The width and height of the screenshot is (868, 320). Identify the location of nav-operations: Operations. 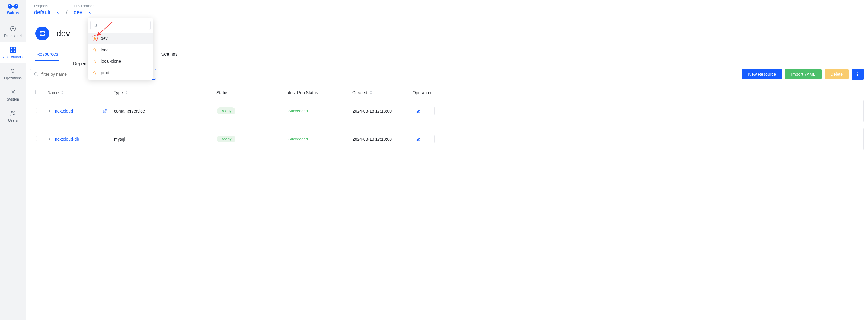
(13, 74).